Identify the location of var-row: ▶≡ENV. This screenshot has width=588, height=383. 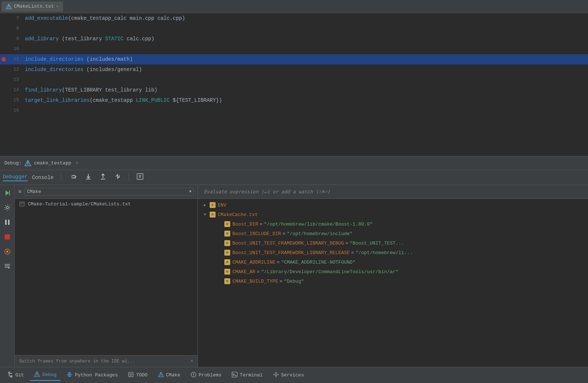
(393, 205).